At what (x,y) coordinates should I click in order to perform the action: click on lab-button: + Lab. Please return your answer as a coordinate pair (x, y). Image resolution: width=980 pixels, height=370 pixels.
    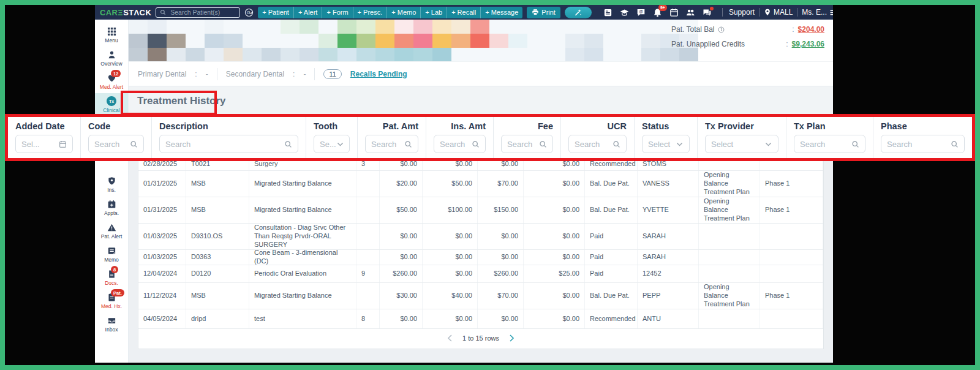
    Looking at the image, I should click on (434, 12).